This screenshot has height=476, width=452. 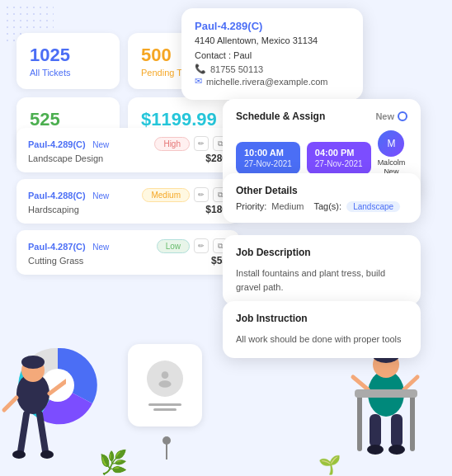 I want to click on all-tickets-count: 1025, so click(x=68, y=55).